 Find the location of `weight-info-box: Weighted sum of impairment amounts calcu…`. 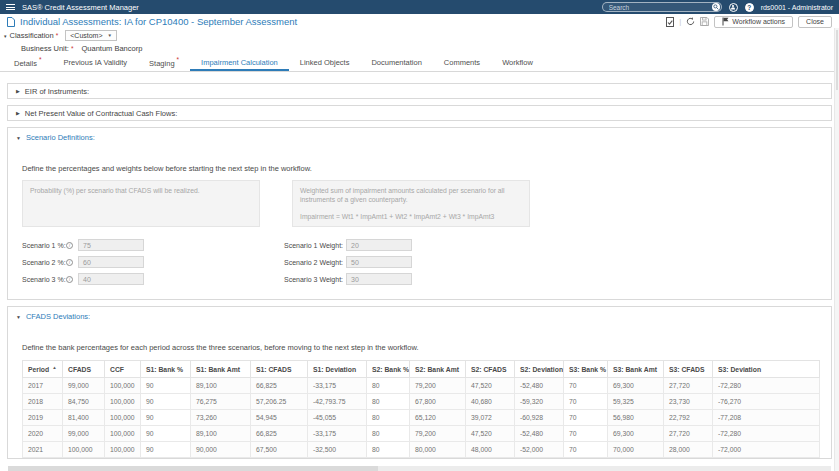

weight-info-box: Weighted sum of impairment amounts calcu… is located at coordinates (411, 204).